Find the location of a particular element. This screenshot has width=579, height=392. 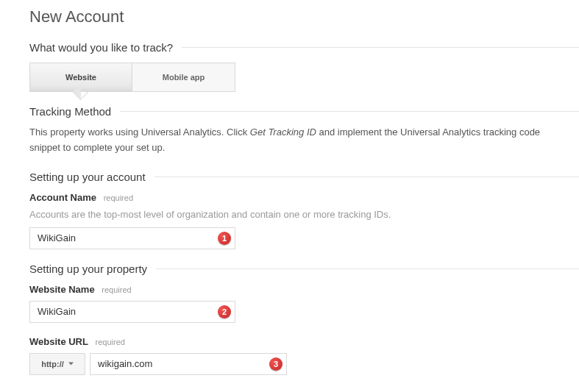

page-title: New Account is located at coordinates (305, 17).